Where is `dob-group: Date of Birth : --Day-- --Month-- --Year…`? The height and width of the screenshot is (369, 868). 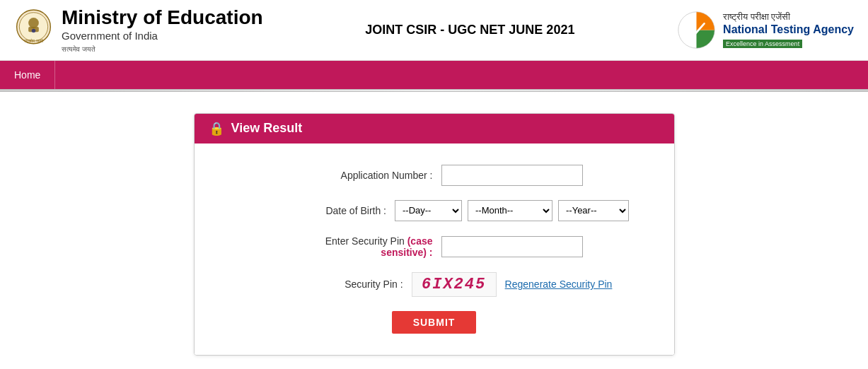
dob-group: Date of Birth : --Day-- --Month-- --Year… is located at coordinates (434, 211).